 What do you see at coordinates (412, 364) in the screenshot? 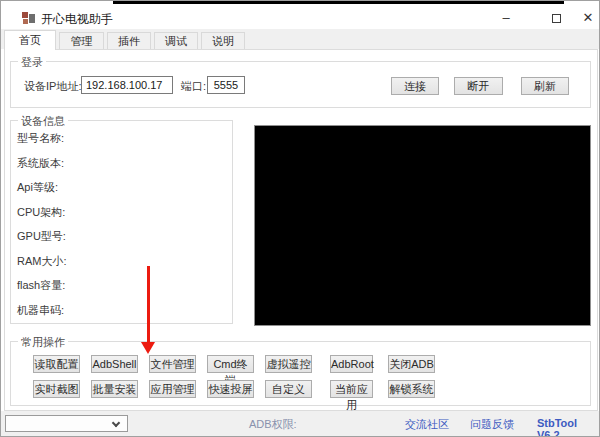
I see `close-adb-button: 关闭ADB` at bounding box center [412, 364].